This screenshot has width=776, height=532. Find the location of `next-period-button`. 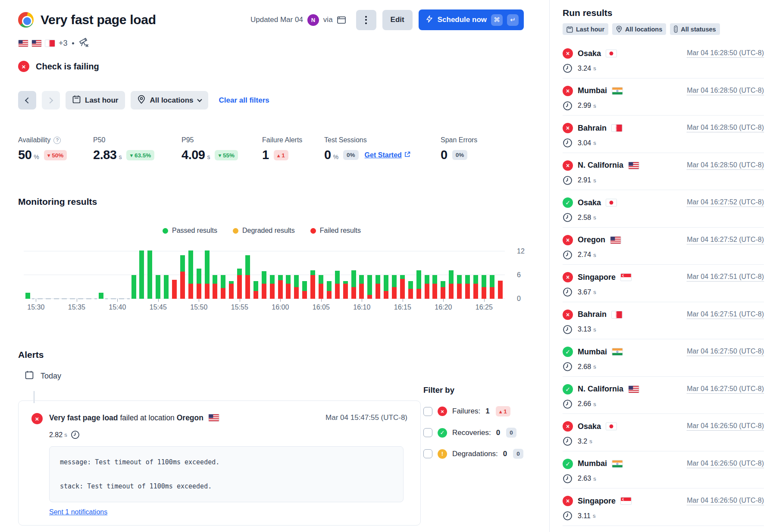

next-period-button is located at coordinates (51, 100).